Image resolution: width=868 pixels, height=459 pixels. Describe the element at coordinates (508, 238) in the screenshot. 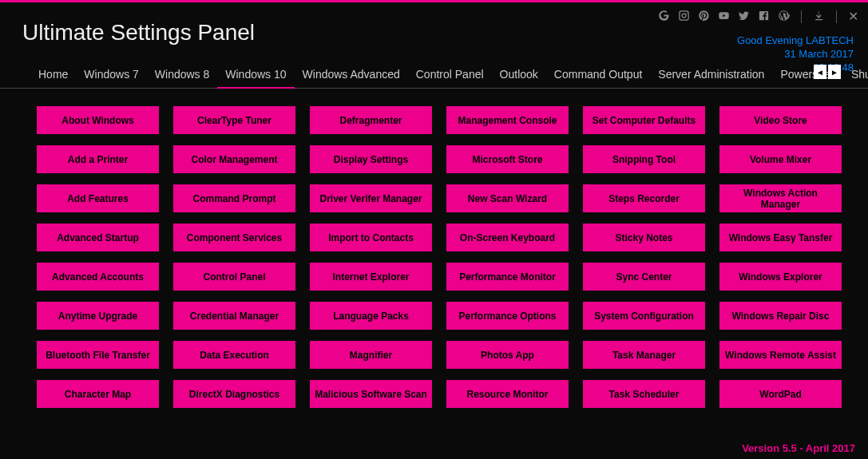

I see `setting-button-on-screen-keyboard: On-Screen Keyboard` at that location.